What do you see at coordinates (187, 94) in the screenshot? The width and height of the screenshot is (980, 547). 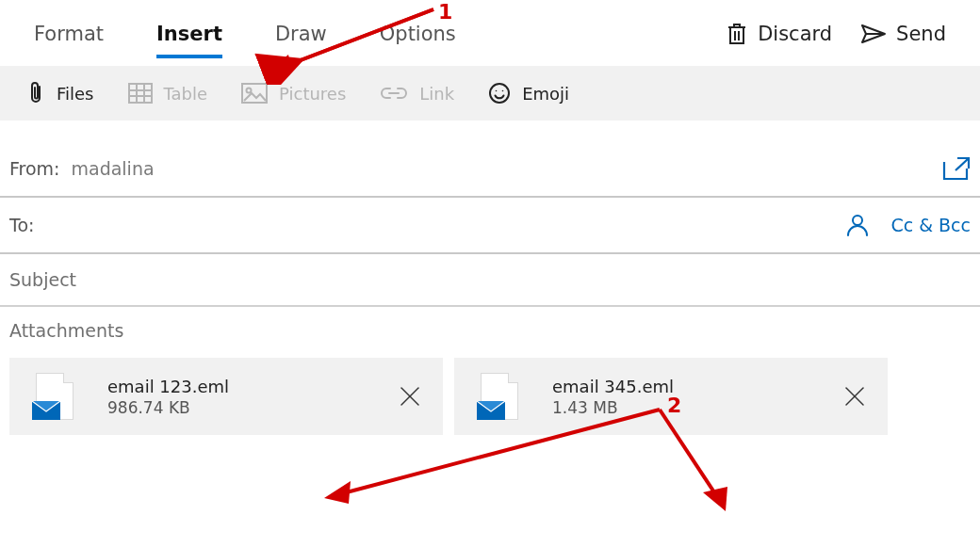 I see `tool-label: Table` at bounding box center [187, 94].